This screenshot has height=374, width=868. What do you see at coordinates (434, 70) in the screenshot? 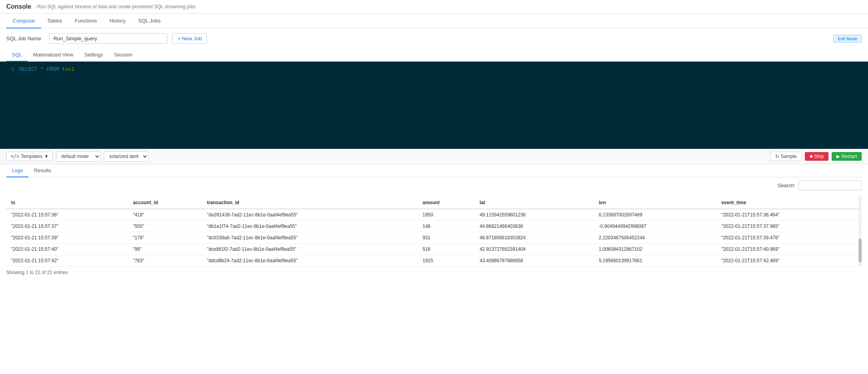
I see `code-line-1: 1 SELECT * FROM txnl` at bounding box center [434, 70].